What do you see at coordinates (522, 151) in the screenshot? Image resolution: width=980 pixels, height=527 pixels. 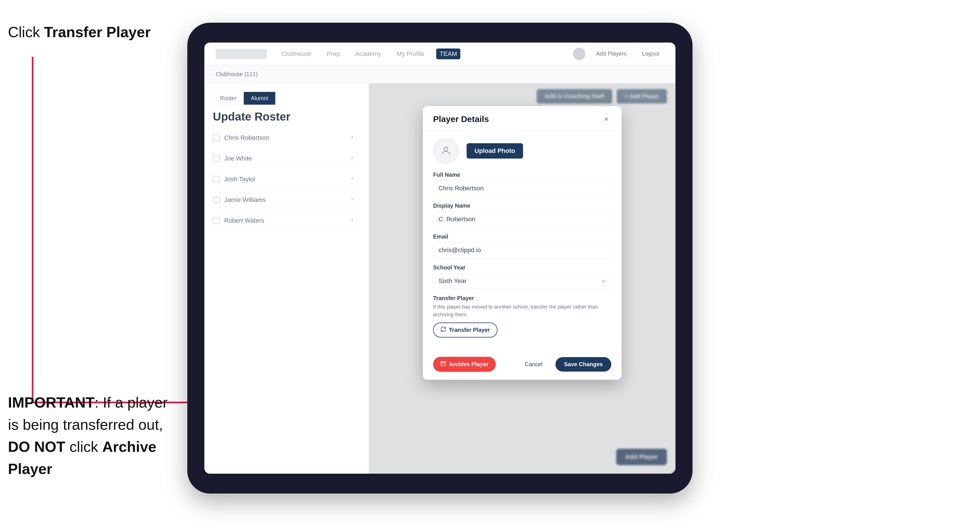 I see `avatar-section: Upload Photo` at bounding box center [522, 151].